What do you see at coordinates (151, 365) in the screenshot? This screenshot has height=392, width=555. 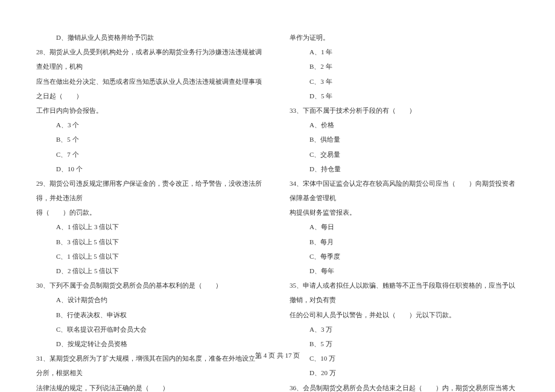 I see `q31-stem-line1: 31、某期货交易所为了扩大规模，增强其在国内的知名度，准备在外地设立一分所，根据…` at bounding box center [151, 365].